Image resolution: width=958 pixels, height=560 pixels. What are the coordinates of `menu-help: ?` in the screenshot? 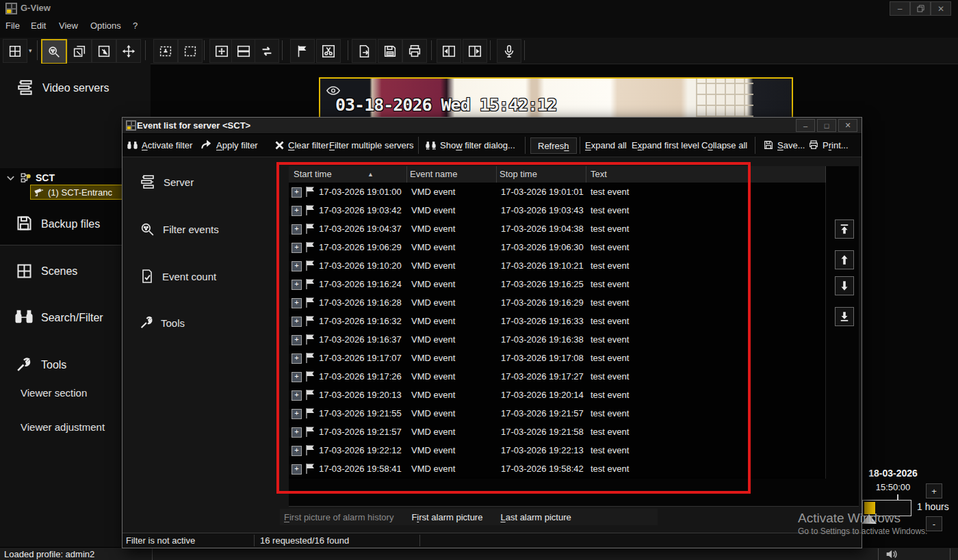 It's located at (135, 26).